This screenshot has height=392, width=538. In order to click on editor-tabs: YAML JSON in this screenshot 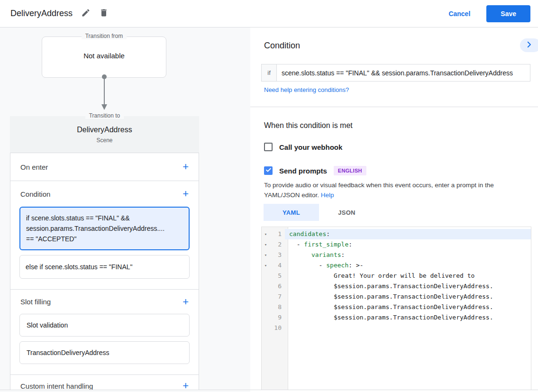, I will do `click(319, 212)`.